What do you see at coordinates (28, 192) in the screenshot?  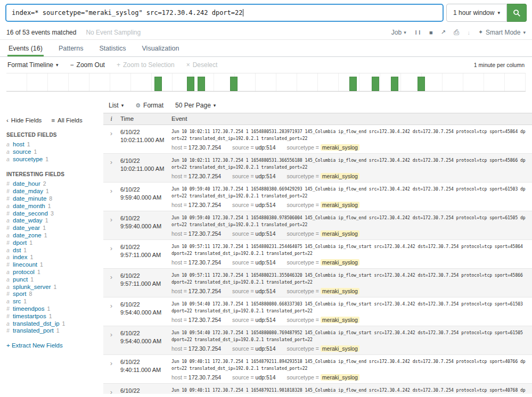 I see `field-name-link: date_mday` at bounding box center [28, 192].